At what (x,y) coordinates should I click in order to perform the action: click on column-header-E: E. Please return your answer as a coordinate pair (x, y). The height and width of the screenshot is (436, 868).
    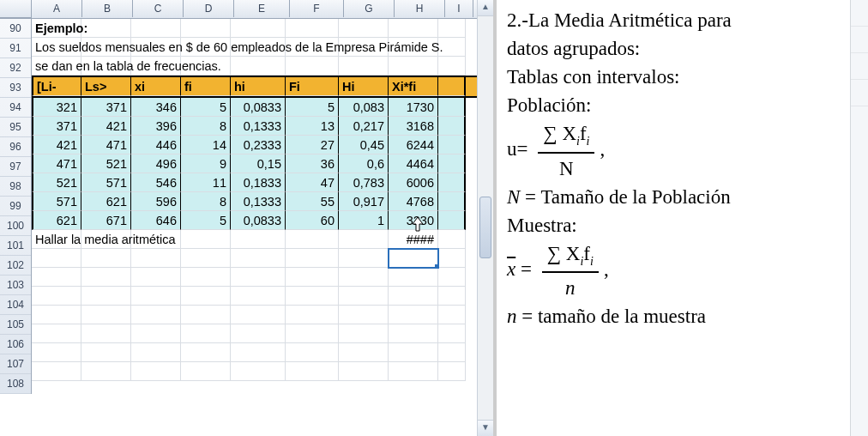
    Looking at the image, I should click on (262, 9).